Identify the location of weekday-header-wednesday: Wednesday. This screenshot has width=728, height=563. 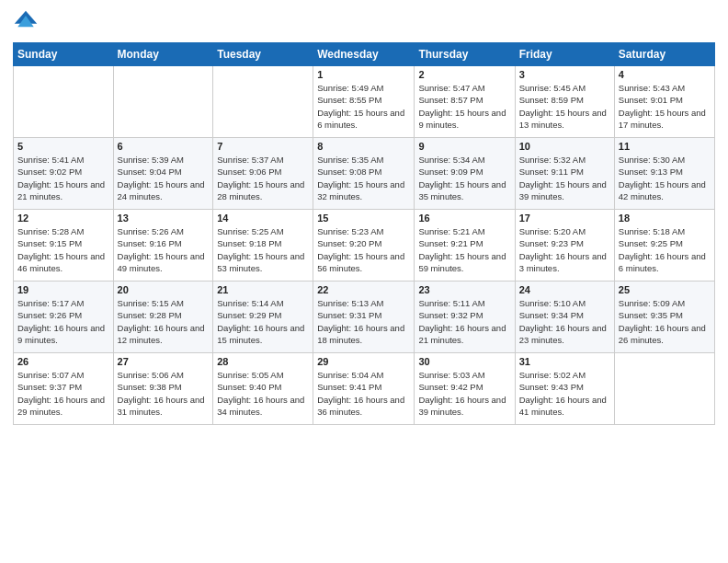
(364, 55).